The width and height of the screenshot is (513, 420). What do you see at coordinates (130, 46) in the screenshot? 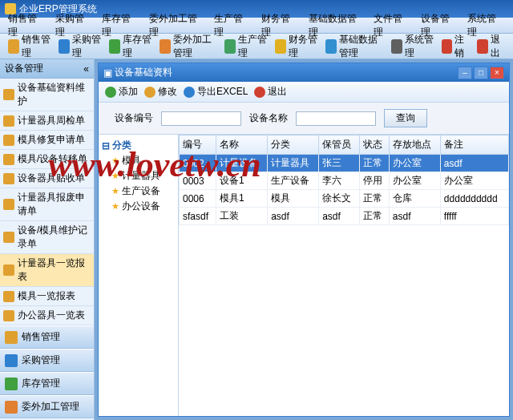
I see `toolbar-button: 库存管理` at bounding box center [130, 46].